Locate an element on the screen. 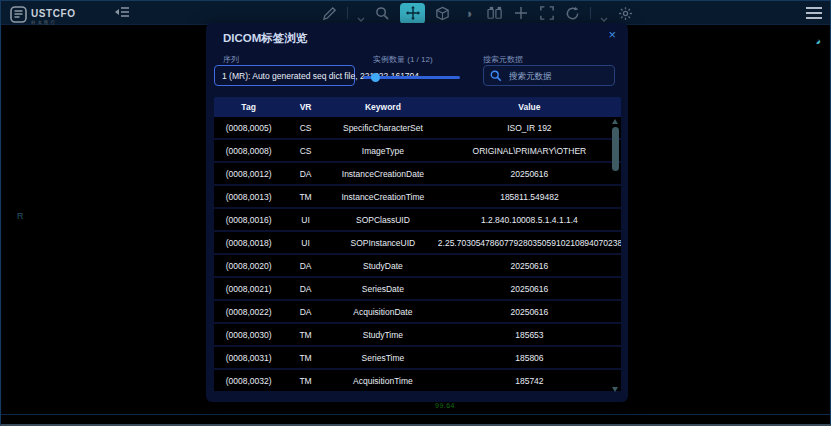 This screenshot has width=831, height=426. table-row: (0008,0012) DA InstanceCreationDate 2025… is located at coordinates (418, 174).